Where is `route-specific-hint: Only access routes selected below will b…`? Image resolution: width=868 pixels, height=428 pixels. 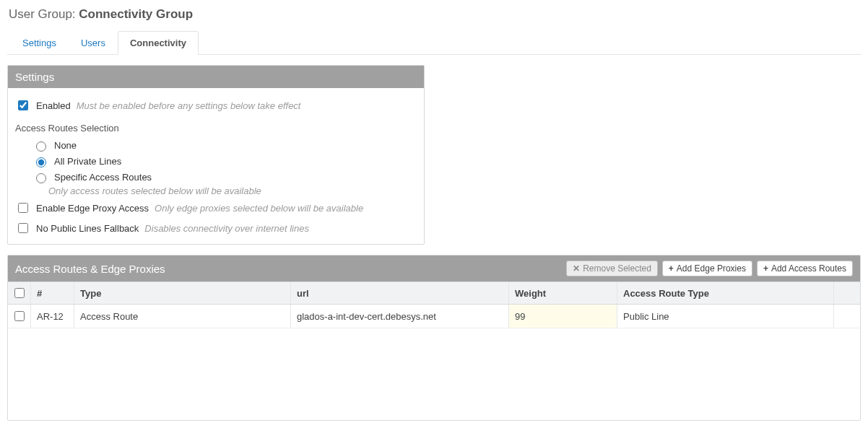 route-specific-hint: Only access routes selected below will b… is located at coordinates (225, 191).